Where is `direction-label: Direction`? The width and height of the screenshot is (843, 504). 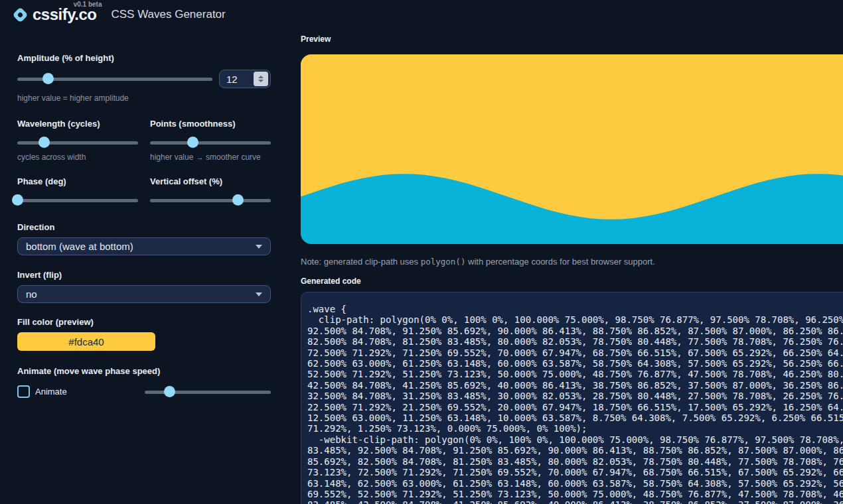
direction-label: Direction is located at coordinates (144, 227).